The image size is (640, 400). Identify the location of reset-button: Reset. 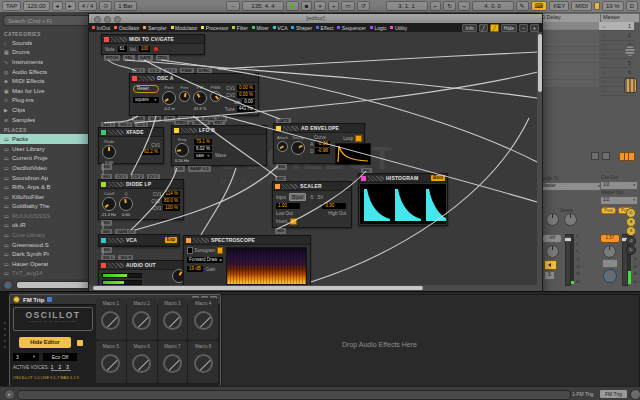
(146, 89).